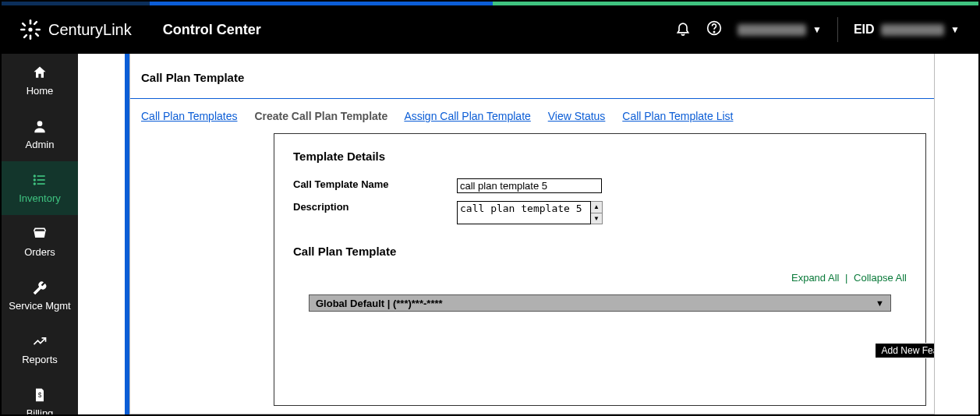 This screenshot has height=416, width=980. I want to click on sidebar-item-label: Reports, so click(40, 360).